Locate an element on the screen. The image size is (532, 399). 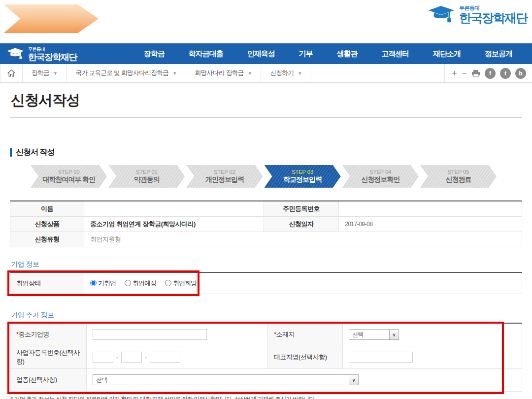
breadcrumb-item-apply: 신청하기▼ is located at coordinates (286, 73).